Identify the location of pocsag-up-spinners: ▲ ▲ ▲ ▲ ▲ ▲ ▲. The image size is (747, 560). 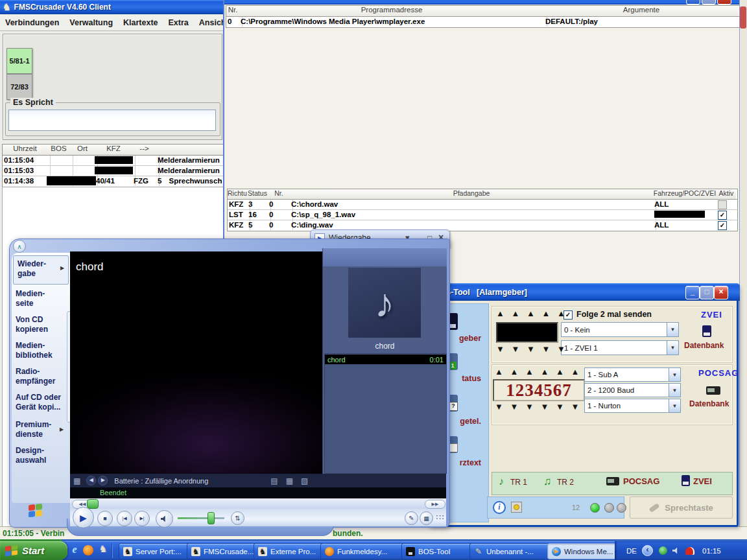
(545, 372).